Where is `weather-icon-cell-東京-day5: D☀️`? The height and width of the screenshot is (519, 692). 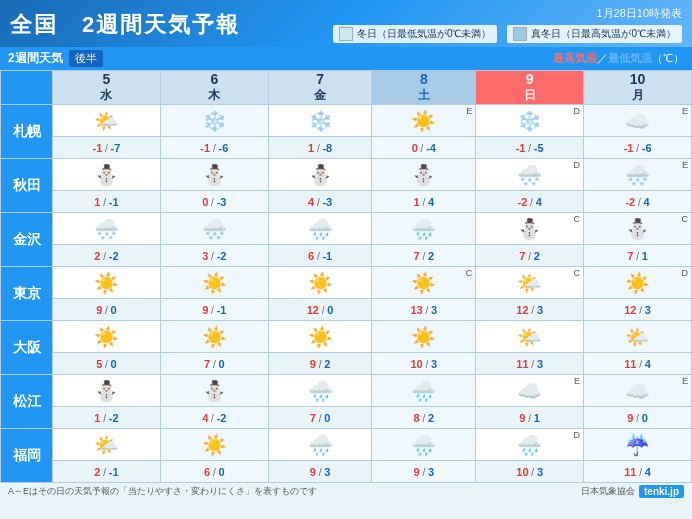
weather-icon-cell-東京-day5: D☀️ is located at coordinates (638, 283).